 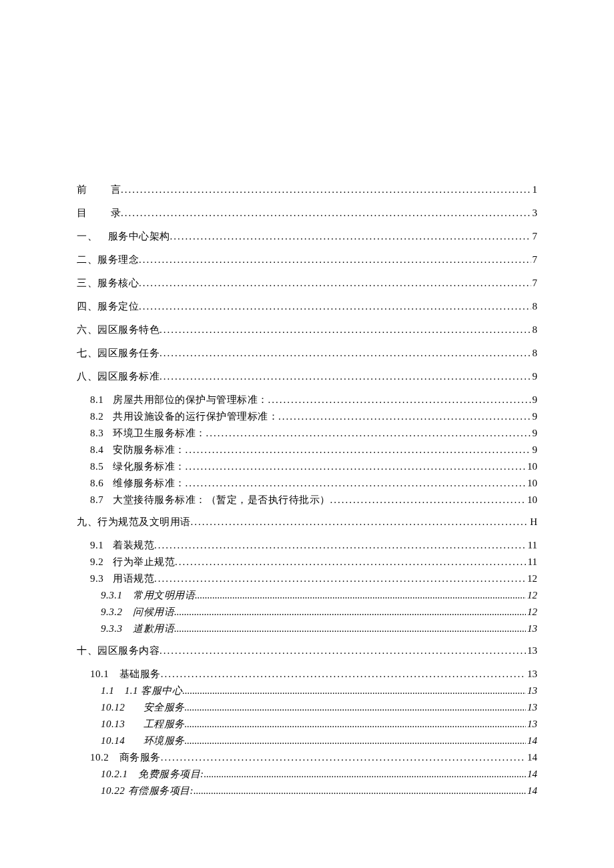 What do you see at coordinates (137, 483) in the screenshot?
I see `toc-entry-label: 8.6维修服务标准：` at bounding box center [137, 483].